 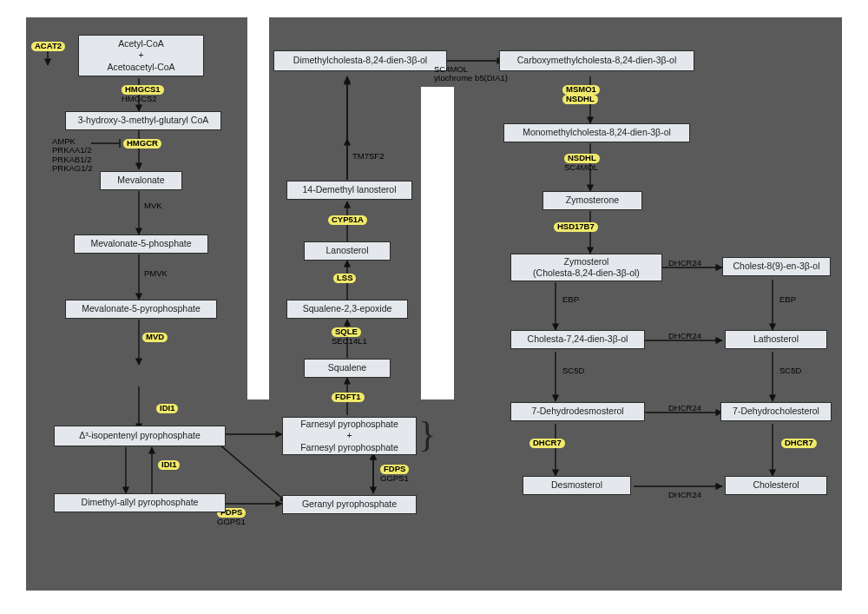 I want to click on bracket: }, so click(x=427, y=434).